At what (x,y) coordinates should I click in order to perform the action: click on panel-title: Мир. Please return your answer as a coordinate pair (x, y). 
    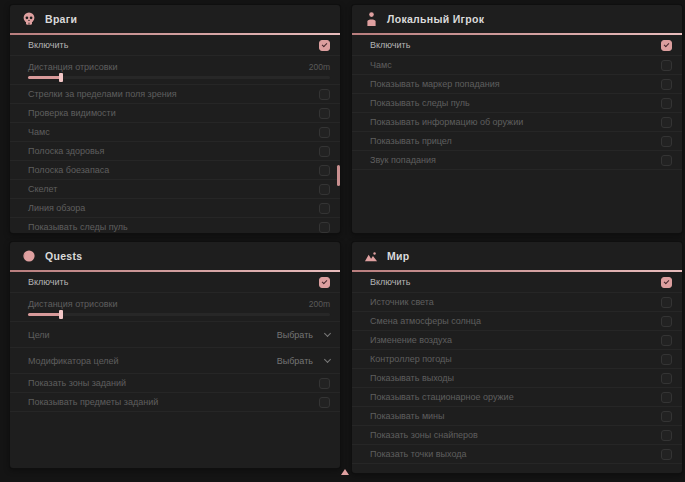
    Looking at the image, I should click on (398, 256).